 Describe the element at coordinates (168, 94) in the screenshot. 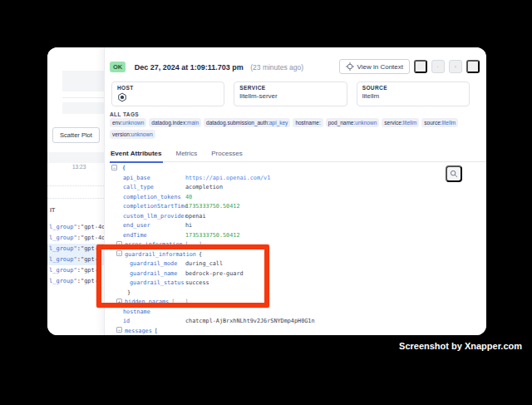

I see `host-box: HOST` at that location.